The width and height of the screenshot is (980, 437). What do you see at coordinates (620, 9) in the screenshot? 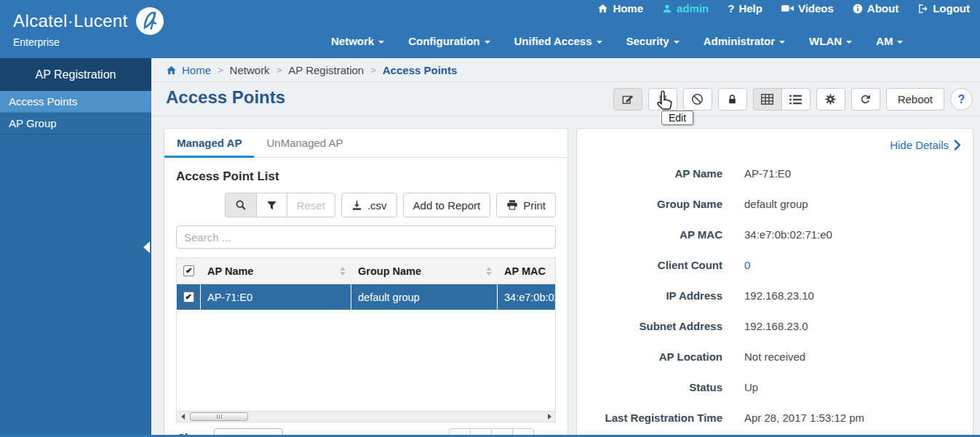
I see `utility-link-home: Home` at bounding box center [620, 9].